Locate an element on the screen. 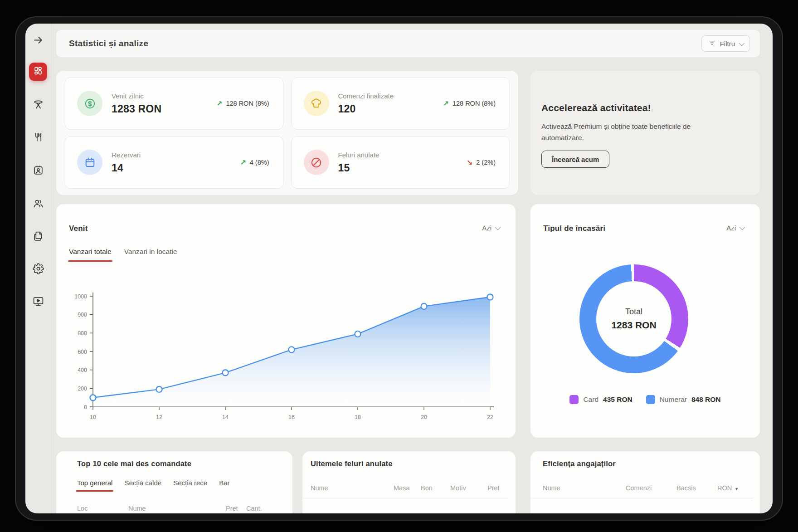 This screenshot has width=798, height=532. svg-text: 0 is located at coordinates (85, 407).